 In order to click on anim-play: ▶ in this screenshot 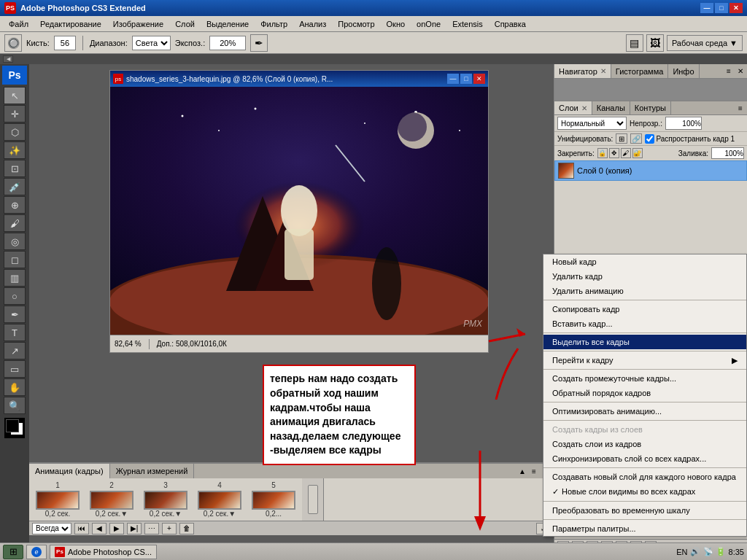, I will do `click(117, 529)`.